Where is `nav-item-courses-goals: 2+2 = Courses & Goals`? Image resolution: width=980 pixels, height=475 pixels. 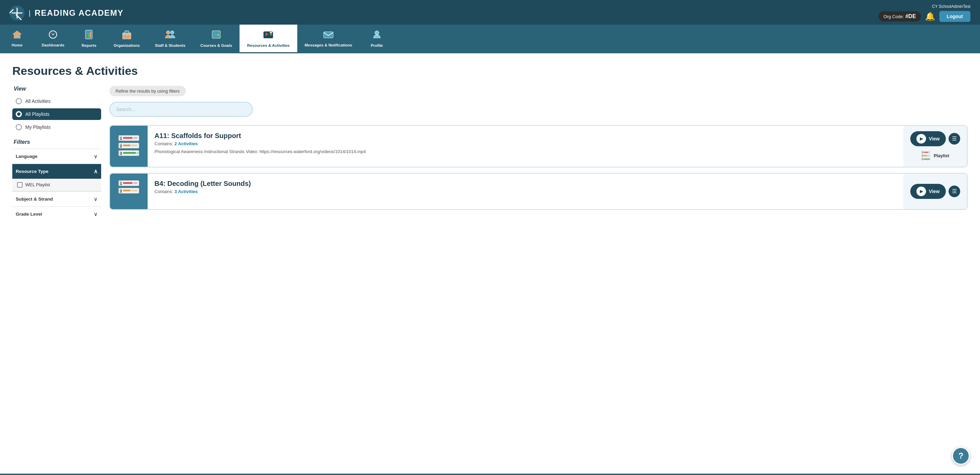 nav-item-courses-goals: 2+2 = Courses & Goals is located at coordinates (216, 39).